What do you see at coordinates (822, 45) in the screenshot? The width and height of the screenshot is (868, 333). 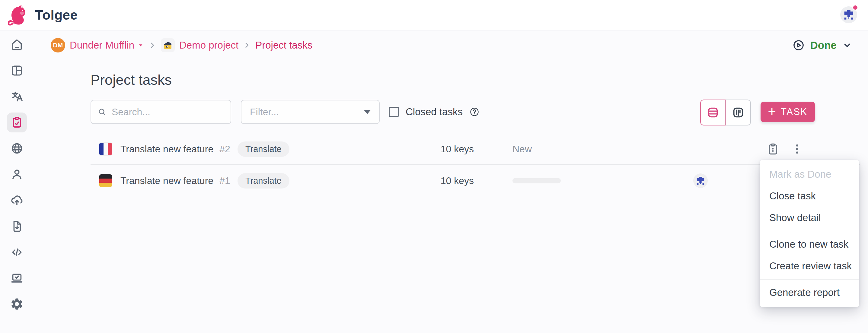 I see `status-filter-dropdown: Done` at bounding box center [822, 45].